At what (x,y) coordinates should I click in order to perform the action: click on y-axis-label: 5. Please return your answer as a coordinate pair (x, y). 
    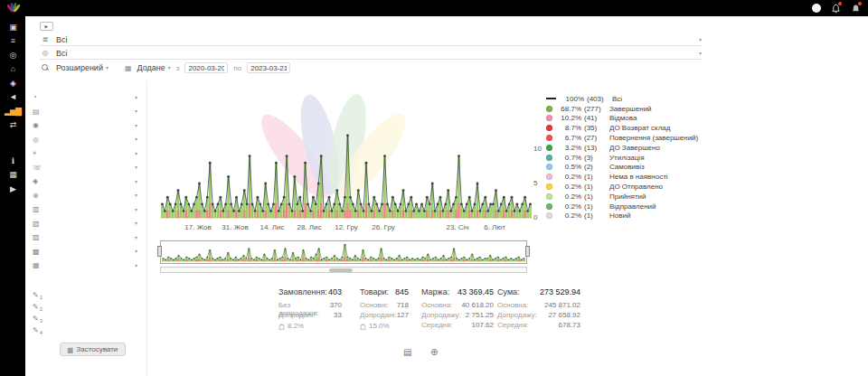
    Looking at the image, I should click on (535, 183).